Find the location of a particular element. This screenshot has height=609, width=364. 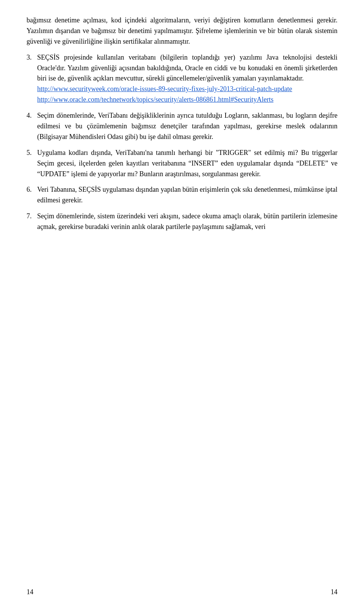

page-number-right: 14 is located at coordinates (334, 592).